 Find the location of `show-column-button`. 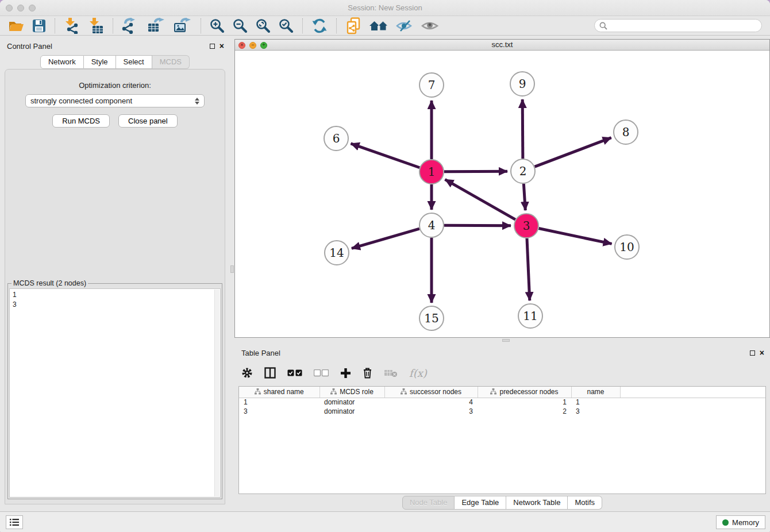

show-column-button is located at coordinates (270, 373).